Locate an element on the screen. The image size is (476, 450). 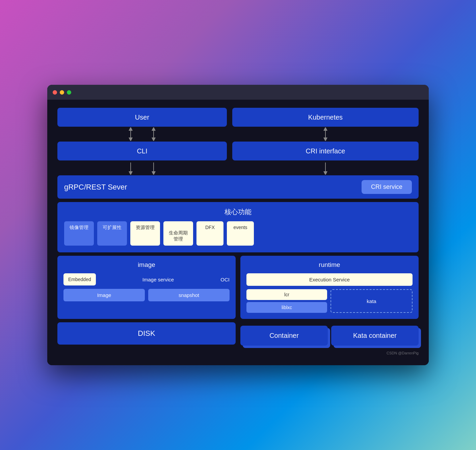
cri-interface-label: CRI interface is located at coordinates (325, 151).